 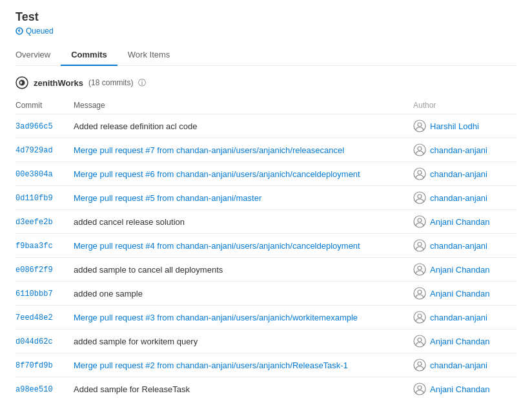 What do you see at coordinates (34, 318) in the screenshot?
I see `commit-hash: 7eed48e2` at bounding box center [34, 318].